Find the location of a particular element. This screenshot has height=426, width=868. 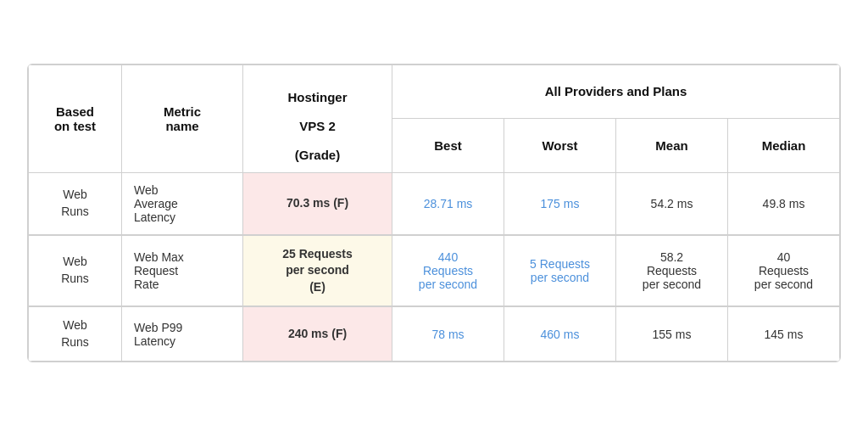

cell-worst: 175 ms is located at coordinates (560, 204).